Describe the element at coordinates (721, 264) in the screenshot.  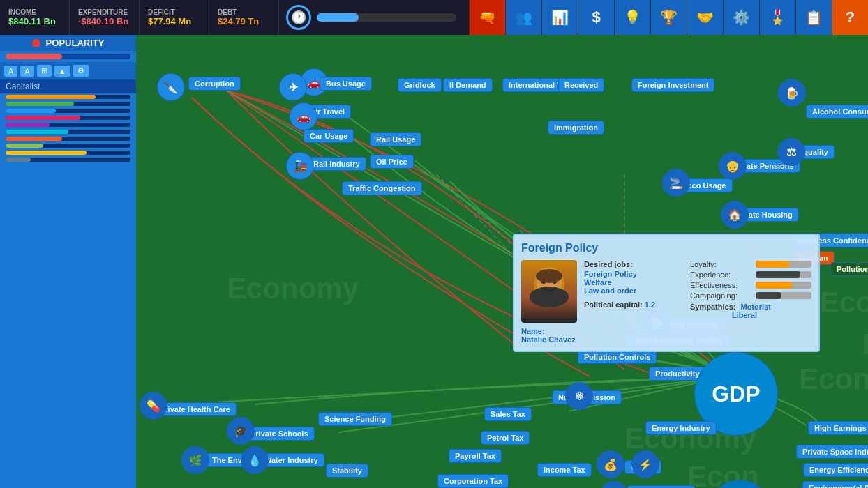
I see `loyalty-label: Loyalty:` at that location.